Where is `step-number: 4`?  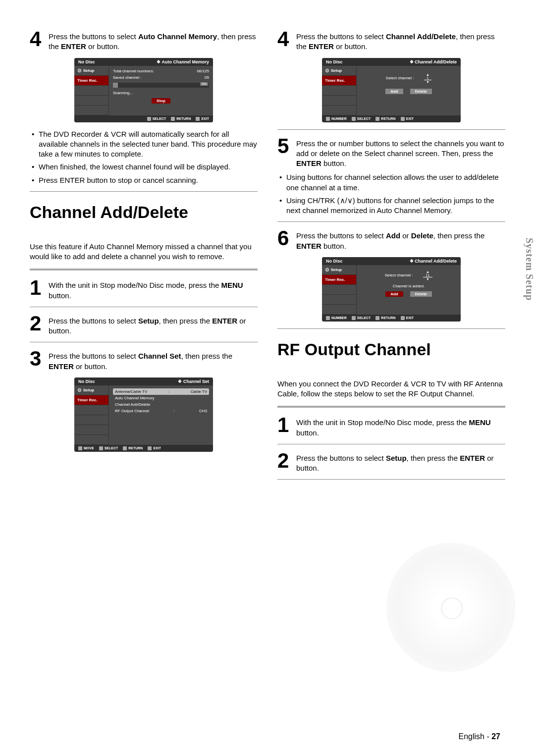
step-number: 4 is located at coordinates (284, 41).